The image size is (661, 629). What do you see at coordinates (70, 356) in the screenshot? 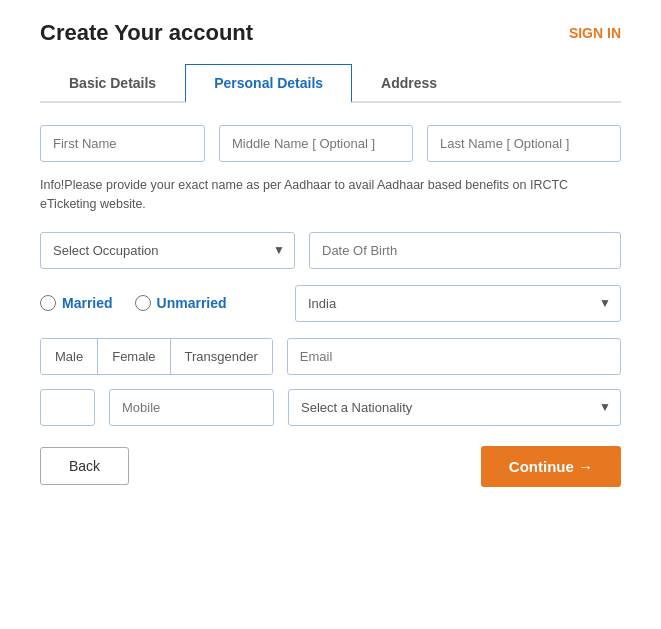
I see `male-button: Male` at bounding box center [70, 356].